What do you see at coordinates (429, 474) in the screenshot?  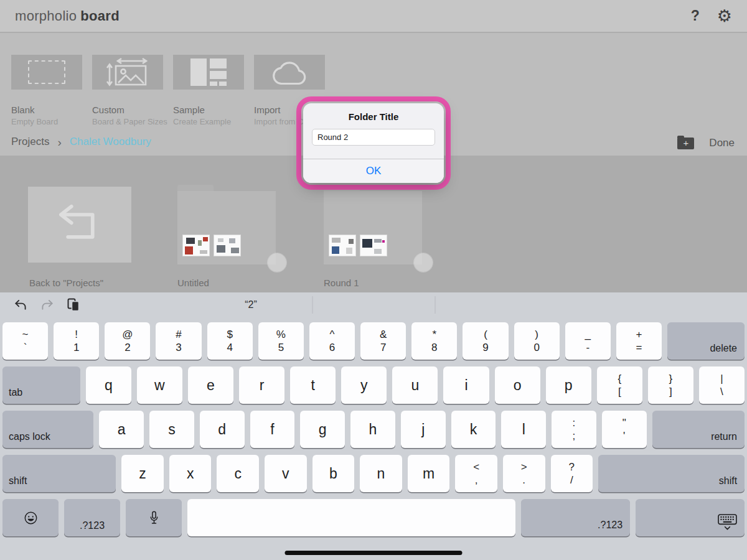 I see `key-m: m` at bounding box center [429, 474].